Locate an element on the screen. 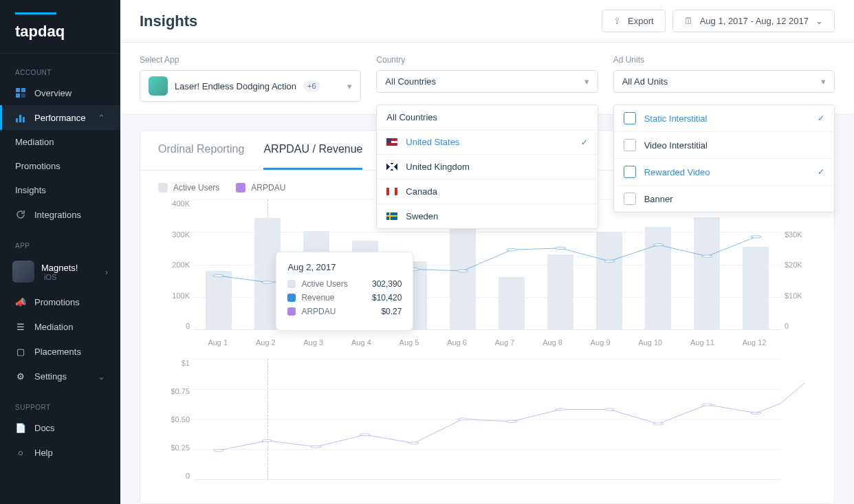 The height and width of the screenshot is (504, 854). app-name: Magnets! is located at coordinates (59, 268).